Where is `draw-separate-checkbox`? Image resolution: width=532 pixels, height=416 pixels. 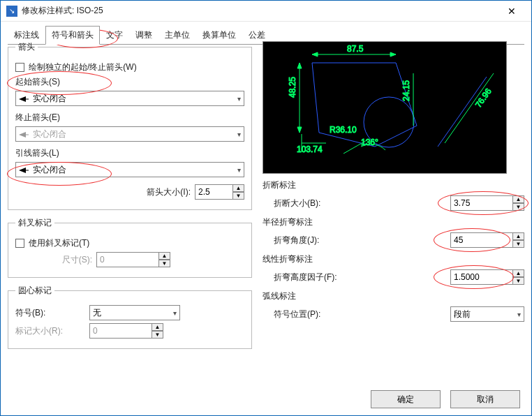
draw-separate-checkbox is located at coordinates (20, 67).